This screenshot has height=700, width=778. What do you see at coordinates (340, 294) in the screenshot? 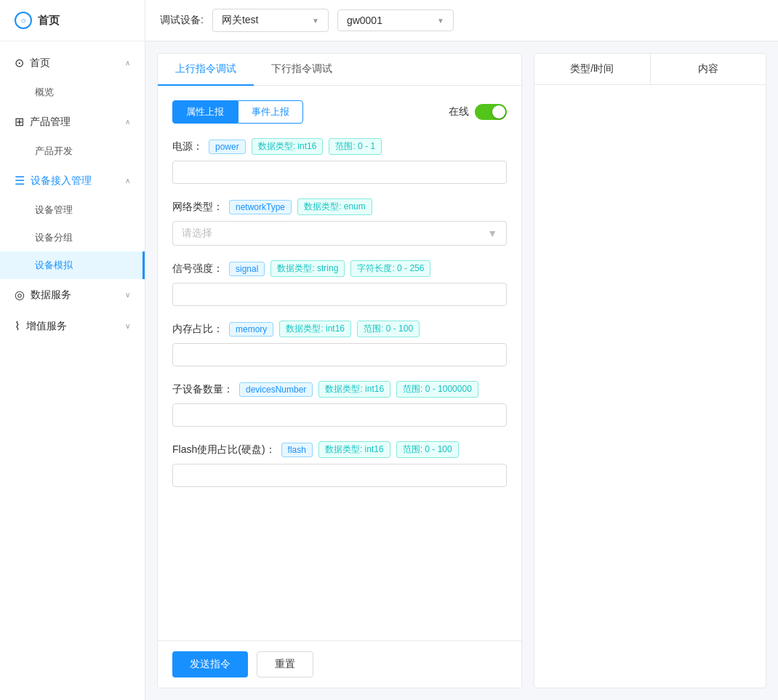
I see `input-signal` at bounding box center [340, 294].